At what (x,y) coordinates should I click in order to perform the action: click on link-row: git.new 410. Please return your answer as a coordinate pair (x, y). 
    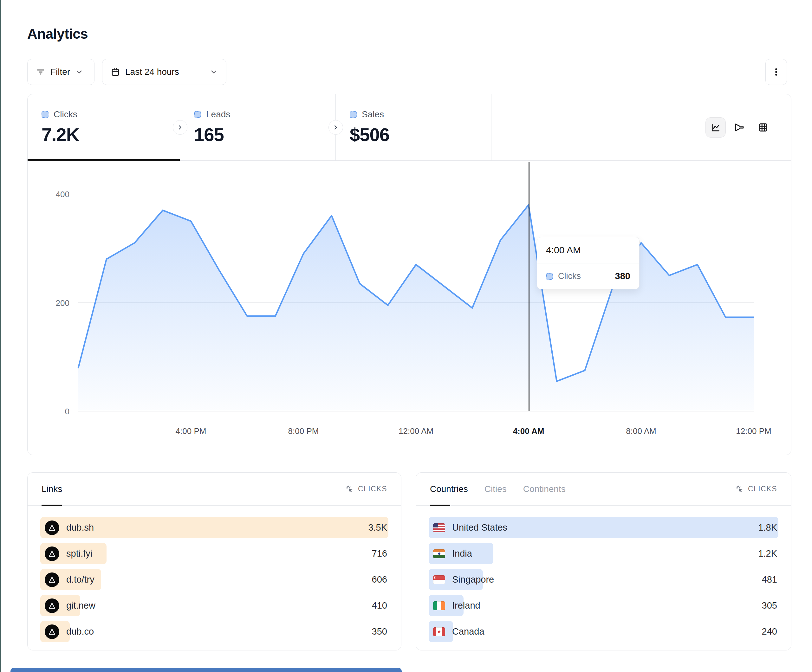
    Looking at the image, I should click on (214, 605).